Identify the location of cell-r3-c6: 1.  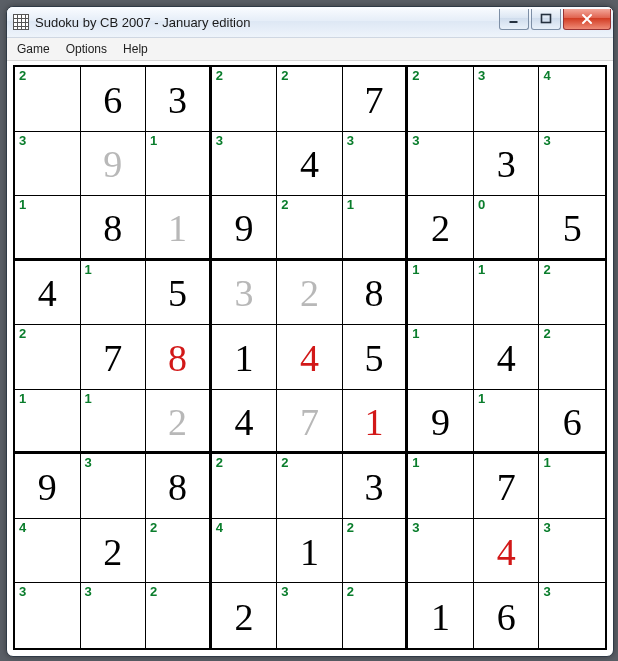
(376, 228).